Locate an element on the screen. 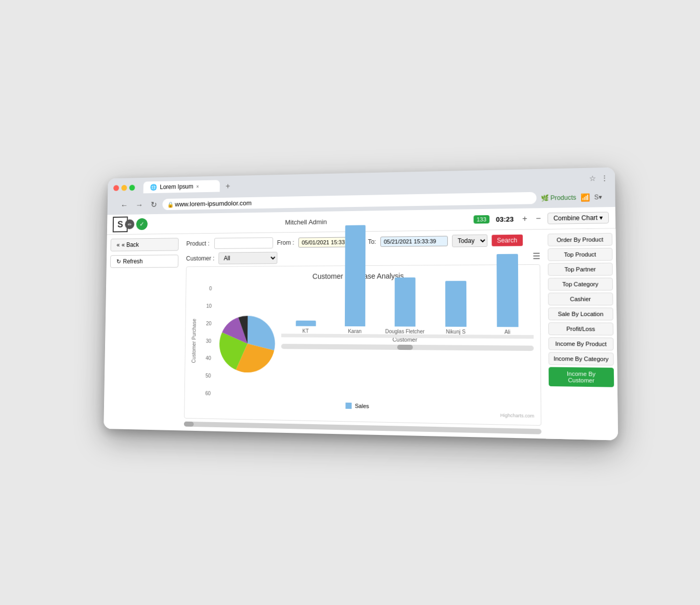 This screenshot has height=605, width=700. combine-chart-button: Combine Chart ▾ is located at coordinates (578, 218).